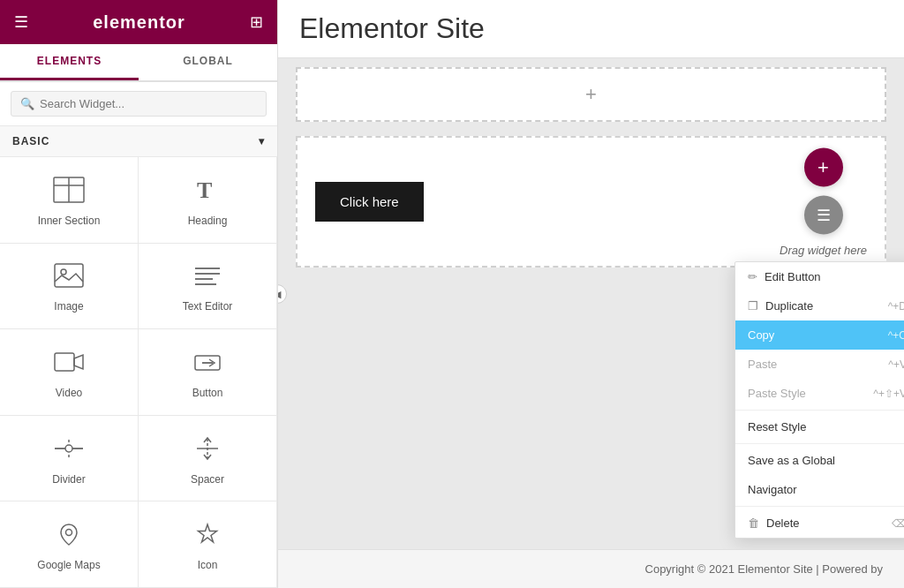  Describe the element at coordinates (139, 141) in the screenshot. I see `section-basic-header: BASIC ▾` at that location.